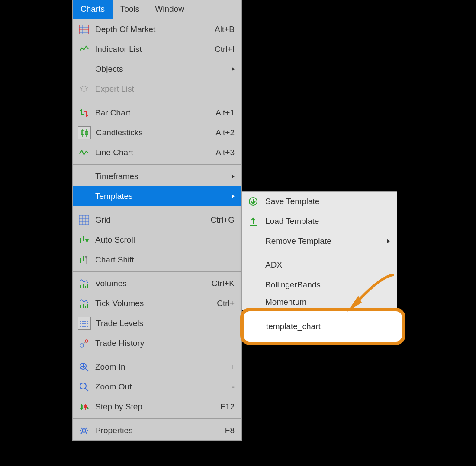  Describe the element at coordinates (157, 176) in the screenshot. I see `menu-timeframes: Timeframes` at that location.